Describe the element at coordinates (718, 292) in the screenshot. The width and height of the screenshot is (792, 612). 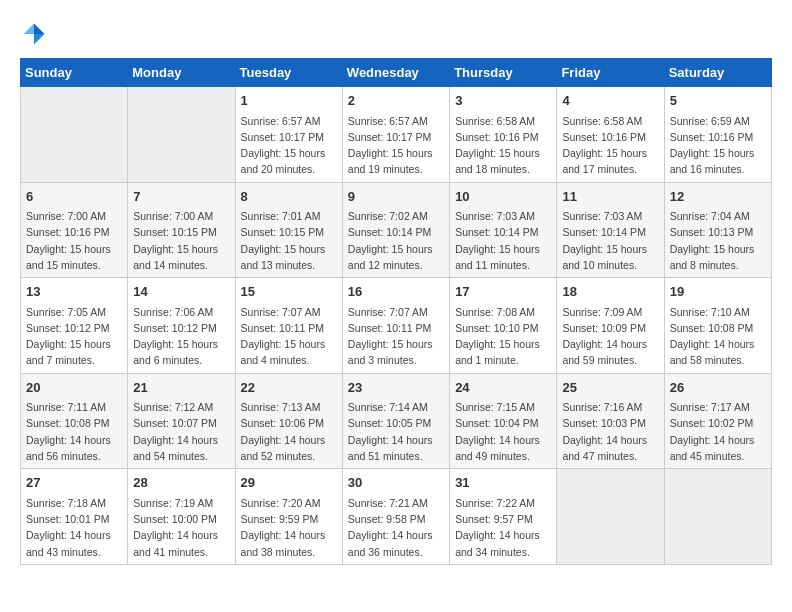
I see `day-number: 19` at that location.